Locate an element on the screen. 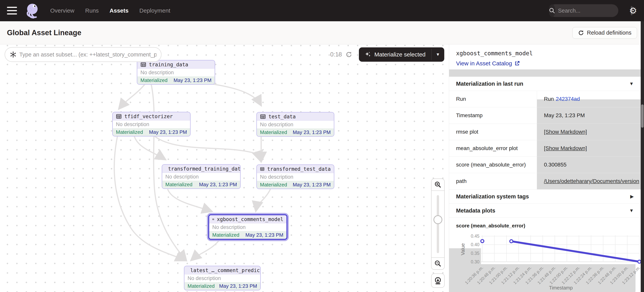 This screenshot has height=292, width=644. svg-text: 0.40 is located at coordinates (475, 245).